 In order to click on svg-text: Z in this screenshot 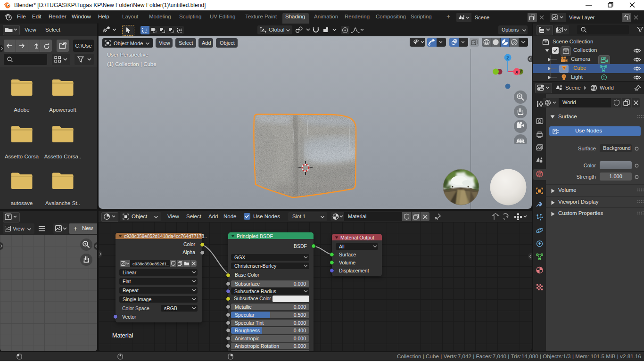, I will do `click(508, 58)`.